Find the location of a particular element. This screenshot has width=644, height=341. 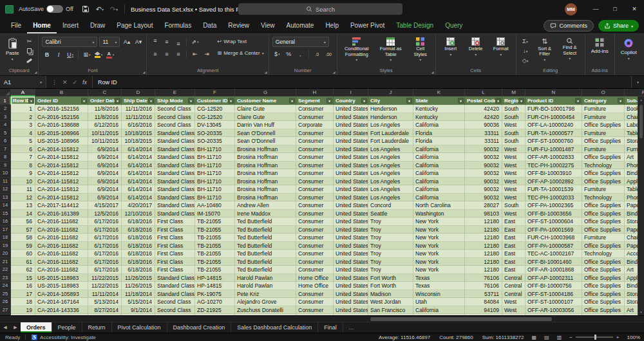

cell: Paper is located at coordinates (631, 246).